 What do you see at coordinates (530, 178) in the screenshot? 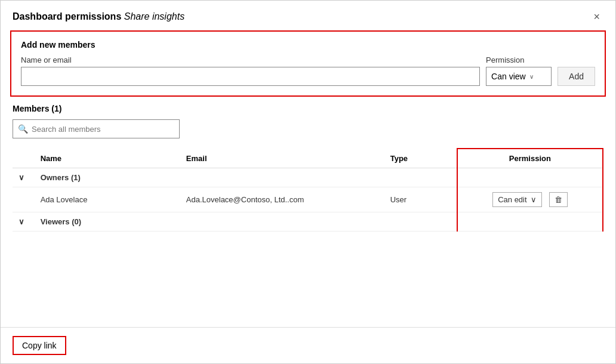
I see `owners-permission-cell` at bounding box center [530, 178].